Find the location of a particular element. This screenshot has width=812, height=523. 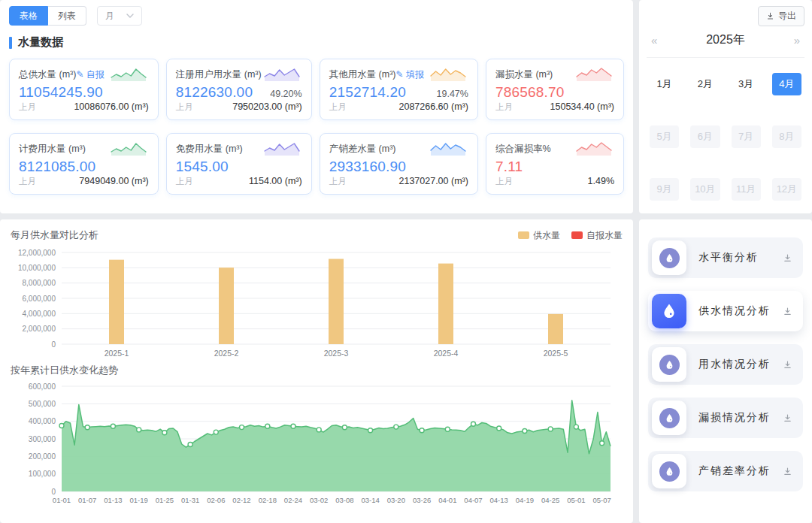

svg-text: 04-25 is located at coordinates (550, 500).